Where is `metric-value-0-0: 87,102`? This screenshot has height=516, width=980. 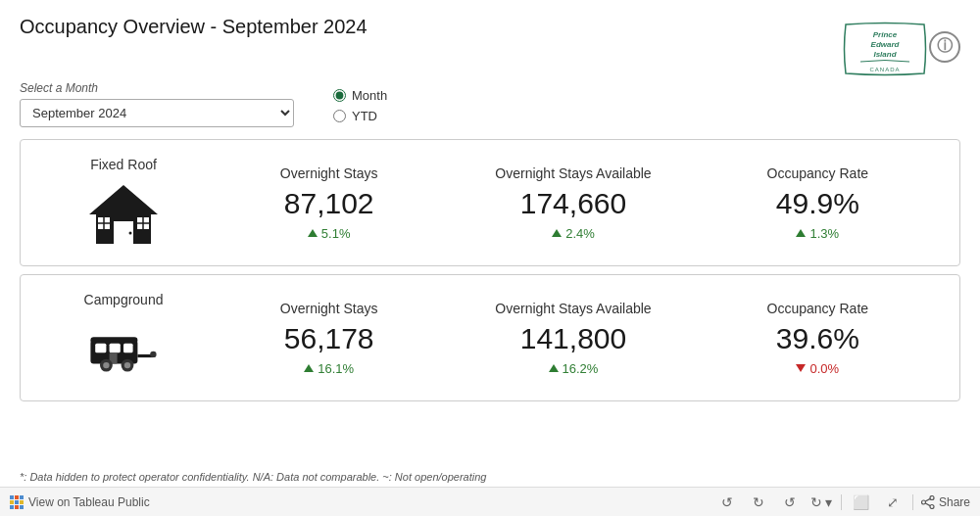 metric-value-0-0: 87,102 is located at coordinates (329, 204).